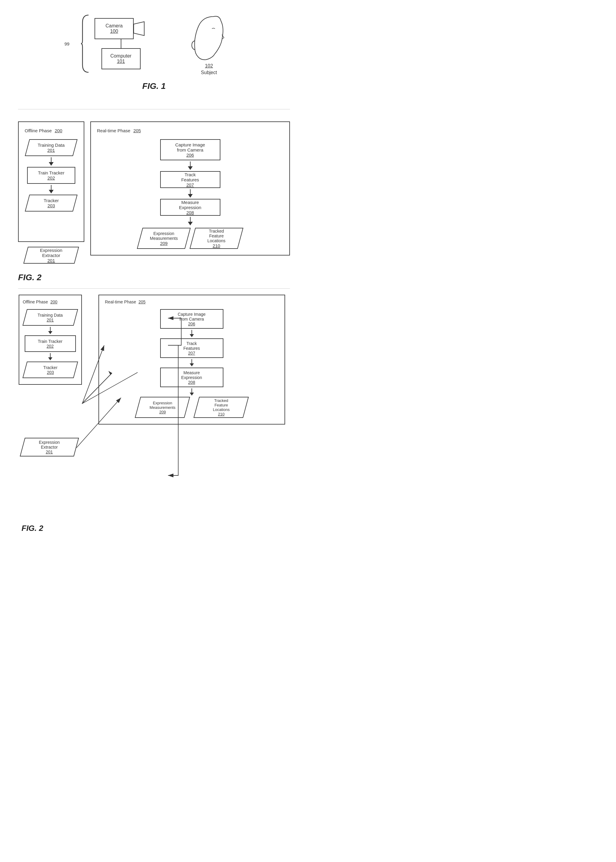  What do you see at coordinates (190, 188) in the screenshot?
I see `realtime-phase-box: Real-time Phase 205 Capture Imagefrom Ca…` at bounding box center [190, 188].